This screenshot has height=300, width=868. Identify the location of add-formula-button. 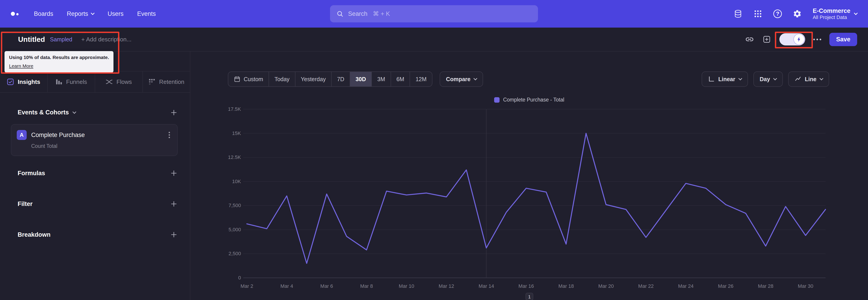
(174, 173).